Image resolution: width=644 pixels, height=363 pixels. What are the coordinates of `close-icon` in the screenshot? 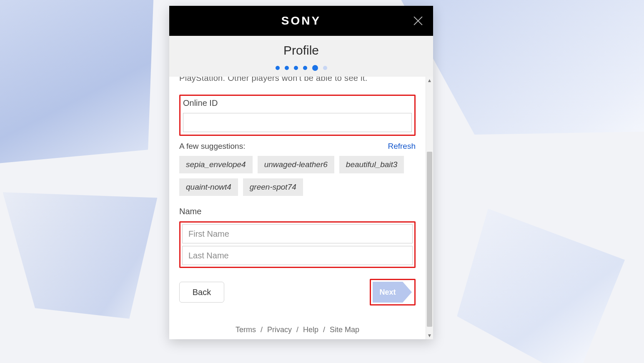 It's located at (418, 21).